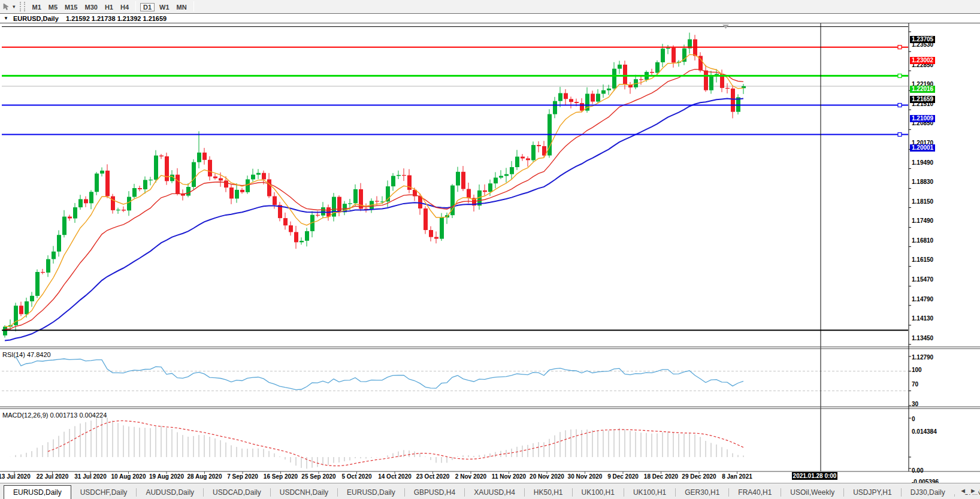 The height and width of the screenshot is (499, 980). Describe the element at coordinates (37, 7) in the screenshot. I see `tf-button-m1: M1` at that location.